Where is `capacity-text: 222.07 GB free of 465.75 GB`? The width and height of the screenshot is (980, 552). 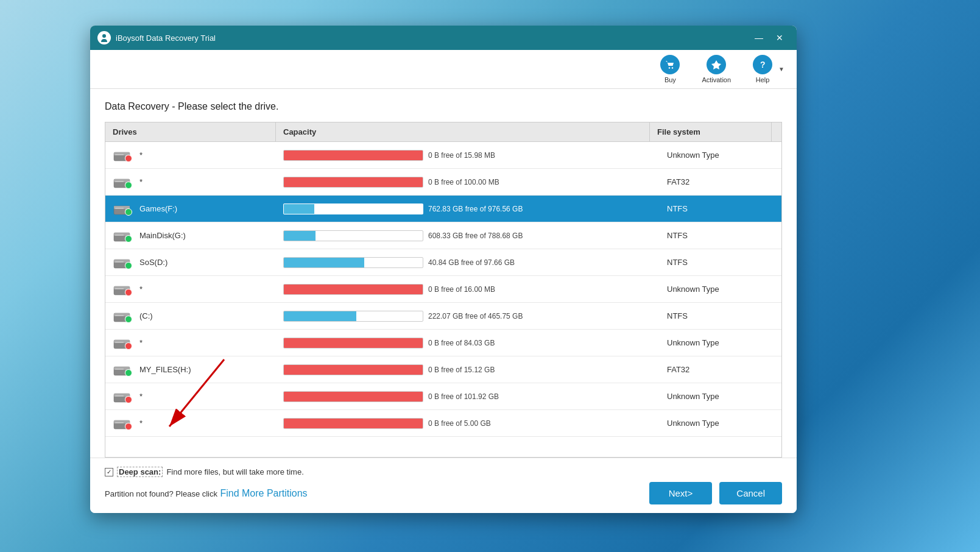
capacity-text: 222.07 GB free of 465.75 GB is located at coordinates (475, 316).